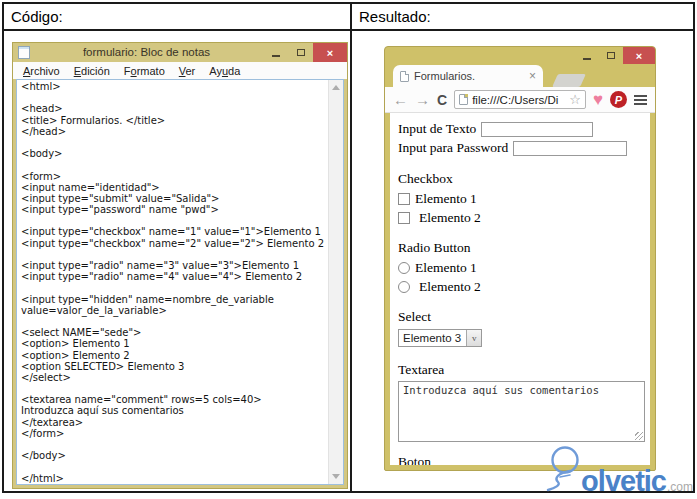  Describe the element at coordinates (520, 100) in the screenshot. I see `address-bar: file:///C:/Users/Di ☆` at that location.